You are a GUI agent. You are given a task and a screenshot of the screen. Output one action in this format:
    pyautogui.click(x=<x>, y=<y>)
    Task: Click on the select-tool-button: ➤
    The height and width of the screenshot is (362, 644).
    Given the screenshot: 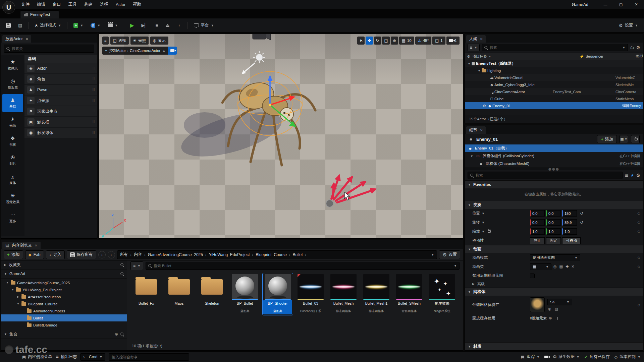 What is the action you would take?
    pyautogui.click(x=361, y=41)
    